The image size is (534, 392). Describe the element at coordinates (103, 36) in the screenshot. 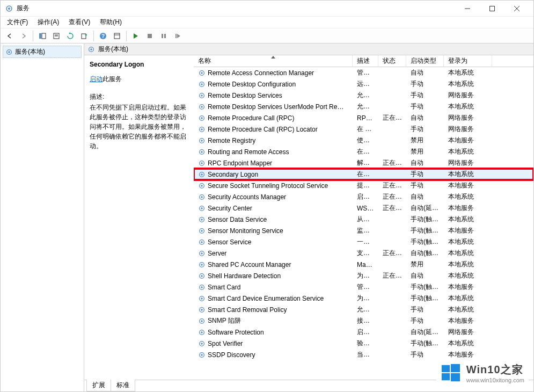

I see `help-button: ?` at that location.